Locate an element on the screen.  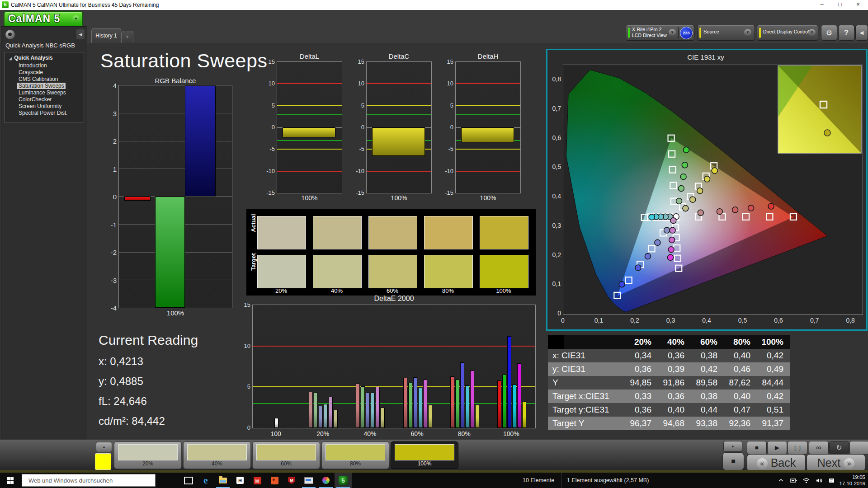
pattern-button-80%: 80% is located at coordinates (355, 455).